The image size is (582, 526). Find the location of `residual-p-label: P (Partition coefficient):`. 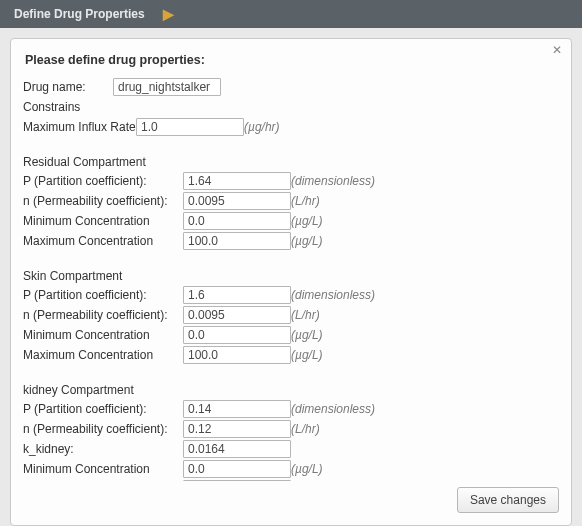

residual-p-label: P (Partition coefficient): is located at coordinates (103, 181).